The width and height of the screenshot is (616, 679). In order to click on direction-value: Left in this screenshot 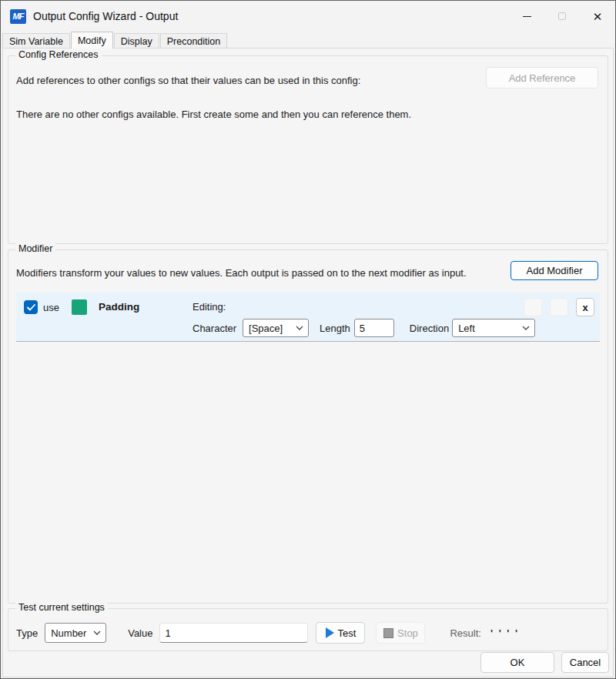, I will do `click(467, 328)`.